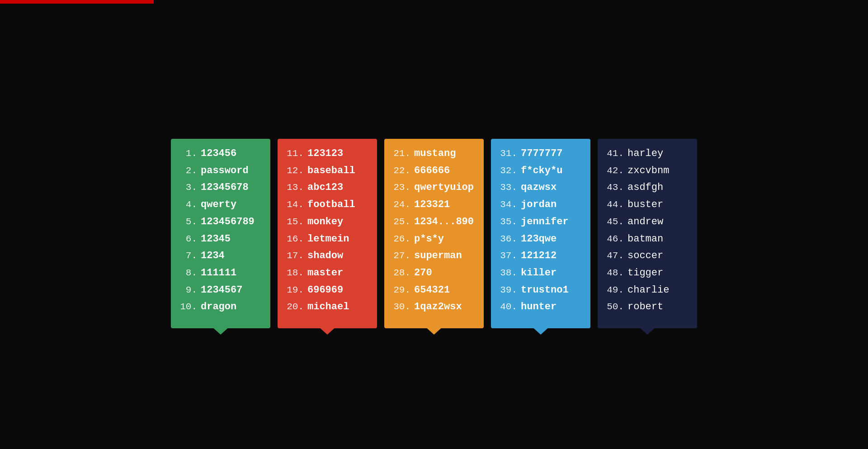  I want to click on list-item: 39.trustno1, so click(541, 290).